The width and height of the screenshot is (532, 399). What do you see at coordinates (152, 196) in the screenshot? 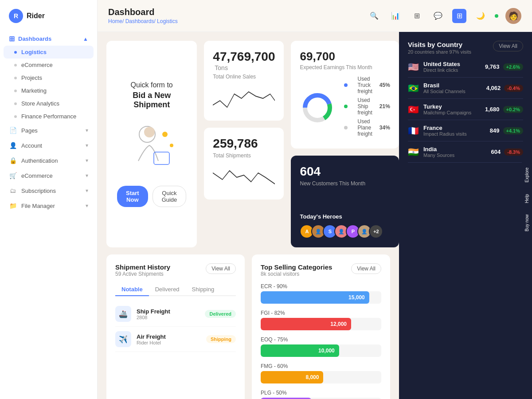
I see `promo-actions: Start Now Quick Guide` at bounding box center [152, 196].